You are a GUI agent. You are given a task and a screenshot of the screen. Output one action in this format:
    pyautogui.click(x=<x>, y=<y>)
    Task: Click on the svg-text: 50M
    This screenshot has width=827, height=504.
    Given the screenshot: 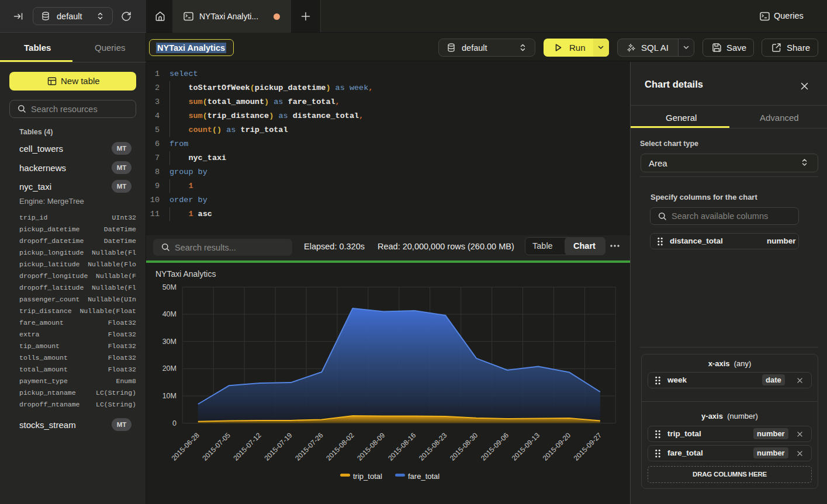 What is the action you would take?
    pyautogui.click(x=169, y=287)
    